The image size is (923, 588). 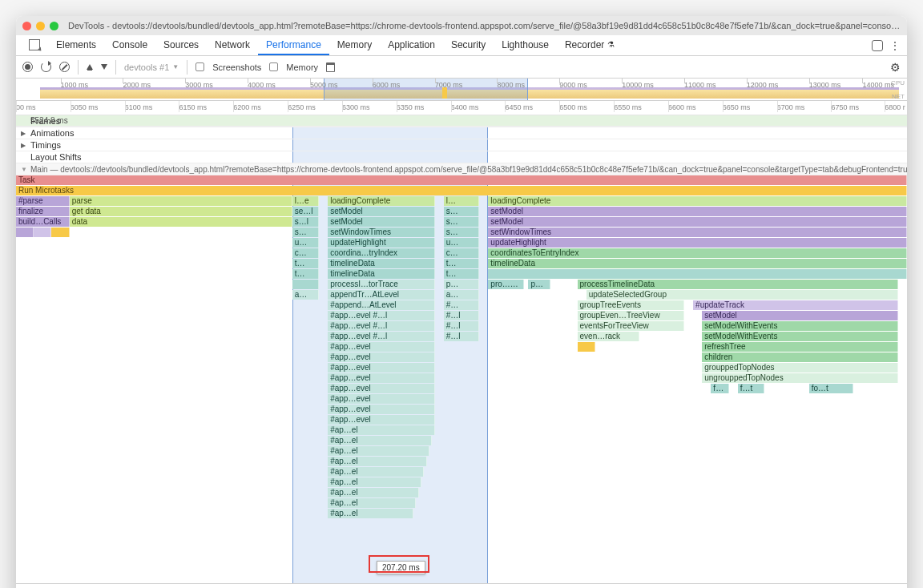 I want to click on profile-select: devtools #1▼, so click(x=151, y=67).